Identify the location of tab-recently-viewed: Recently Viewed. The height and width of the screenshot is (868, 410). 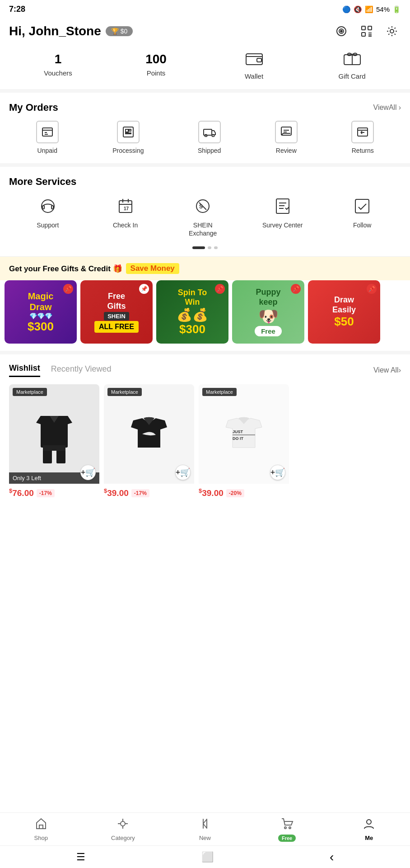
(81, 371).